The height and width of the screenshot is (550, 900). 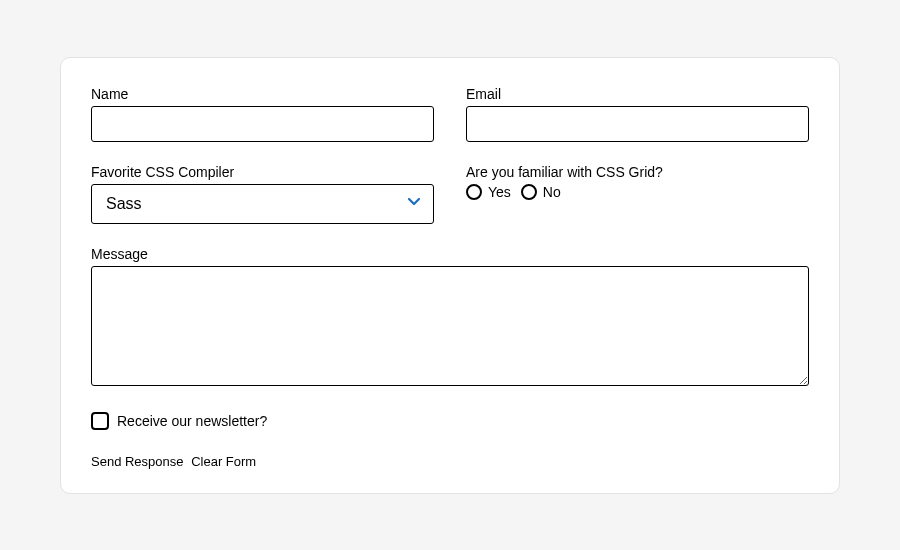 I want to click on select-wrap-compiler: Sass, so click(x=262, y=204).